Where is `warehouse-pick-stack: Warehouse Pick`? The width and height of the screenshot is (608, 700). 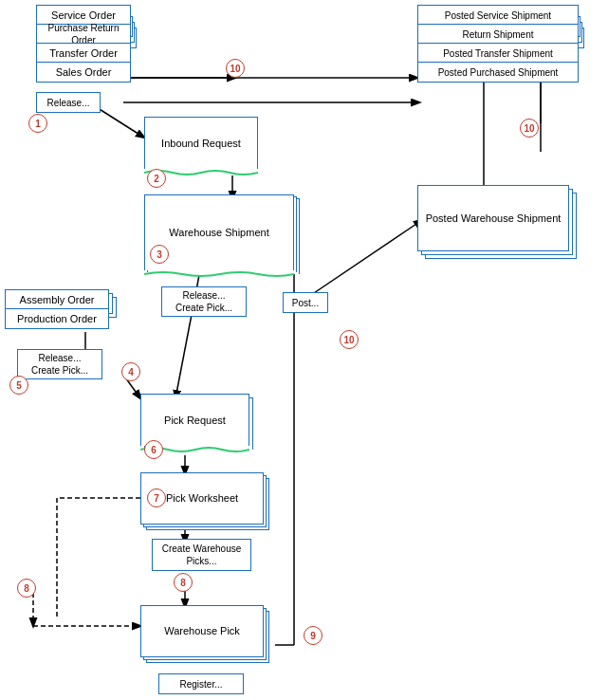
warehouse-pick-stack: Warehouse Pick is located at coordinates (202, 632).